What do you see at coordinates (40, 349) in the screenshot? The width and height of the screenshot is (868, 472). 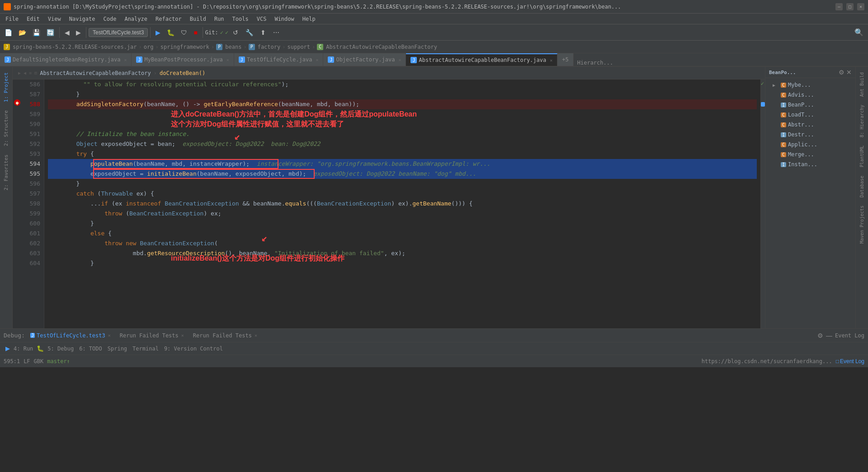 I see `bug-button: 🐛` at bounding box center [40, 349].